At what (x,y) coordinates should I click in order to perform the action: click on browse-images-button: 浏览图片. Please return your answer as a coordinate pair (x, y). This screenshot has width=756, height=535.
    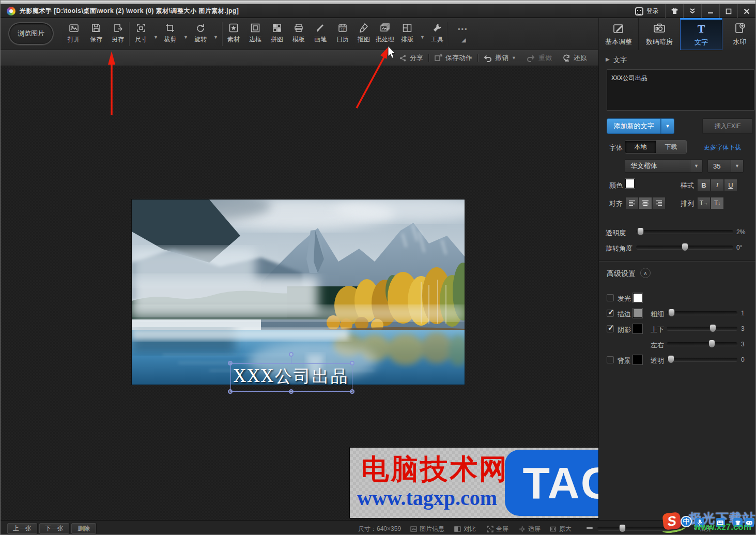
    Looking at the image, I should click on (31, 34).